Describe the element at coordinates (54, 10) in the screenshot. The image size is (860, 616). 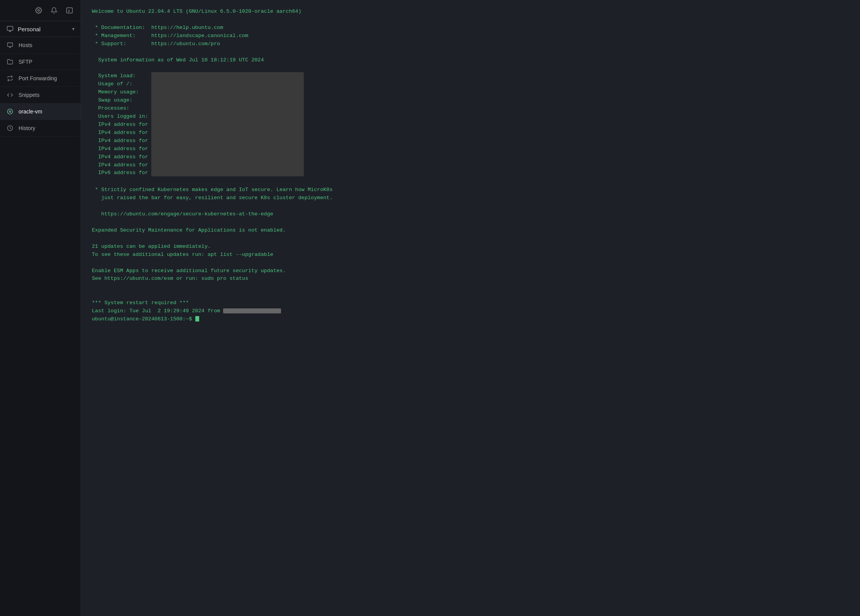
I see `bell-button` at that location.